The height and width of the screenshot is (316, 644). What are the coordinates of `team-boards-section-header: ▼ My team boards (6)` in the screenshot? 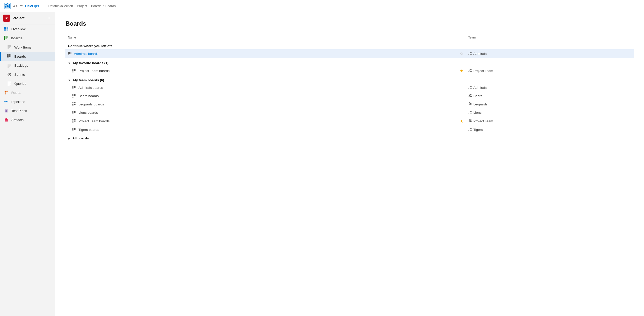 It's located at (350, 80).